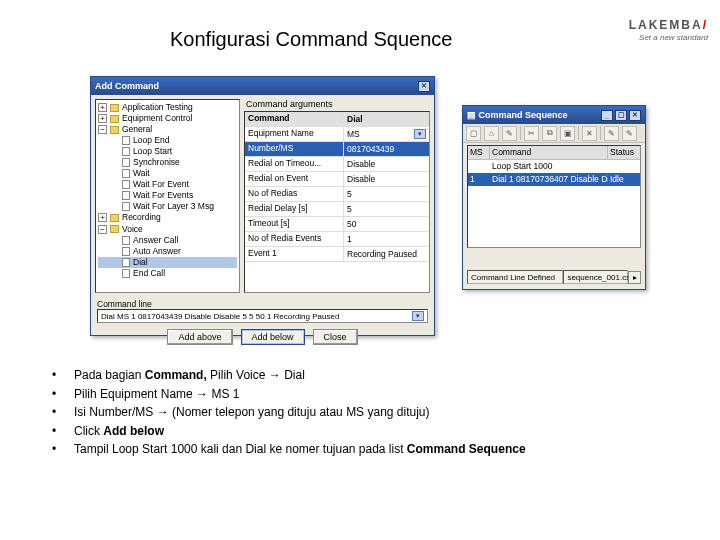  What do you see at coordinates (568, 134) in the screenshot?
I see `paste-icon: ▣` at bounding box center [568, 134].